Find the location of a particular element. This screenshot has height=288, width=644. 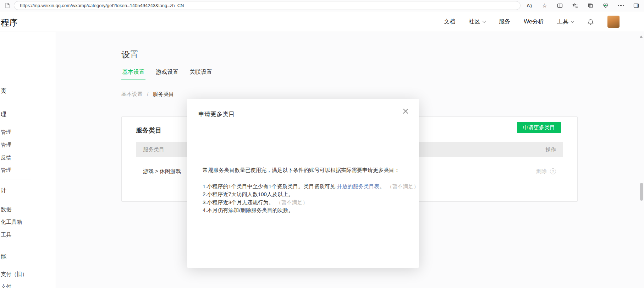

tab-basic-settings: 基本设置 is located at coordinates (133, 75).